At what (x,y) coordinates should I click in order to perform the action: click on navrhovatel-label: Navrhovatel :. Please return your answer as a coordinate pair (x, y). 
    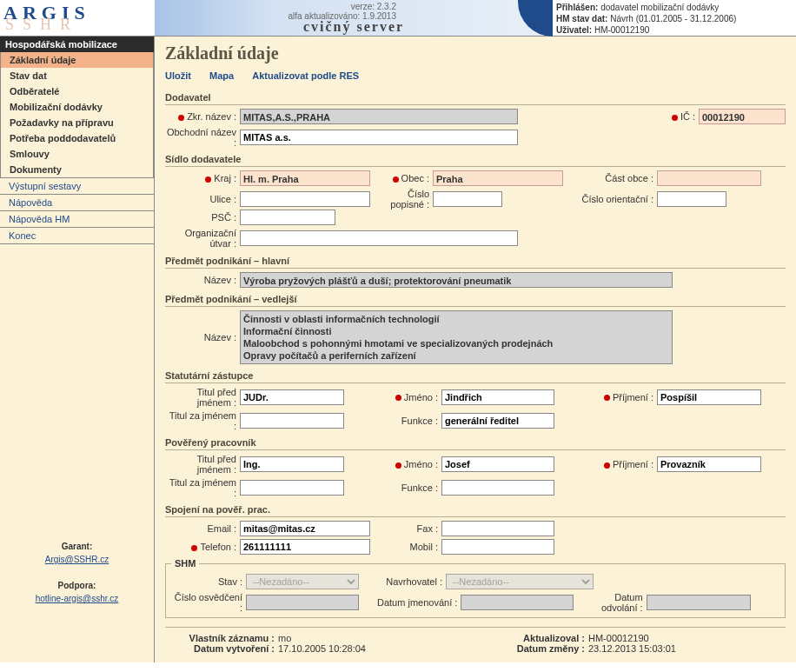
    Looking at the image, I should click on (414, 582).